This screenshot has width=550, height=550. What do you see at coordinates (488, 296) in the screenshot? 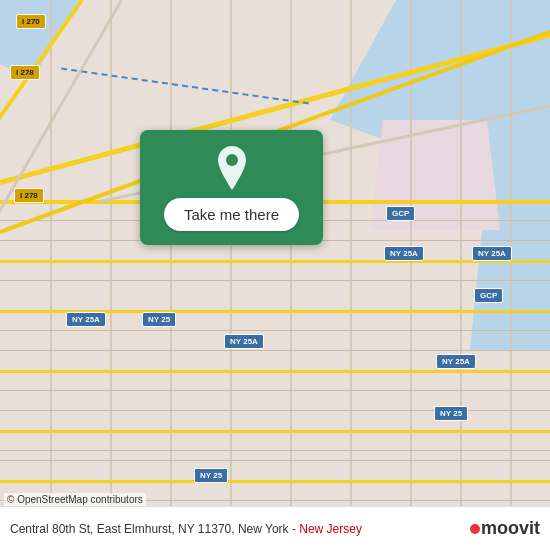
I see `highway-shield-gcp3: GCP` at bounding box center [488, 296].